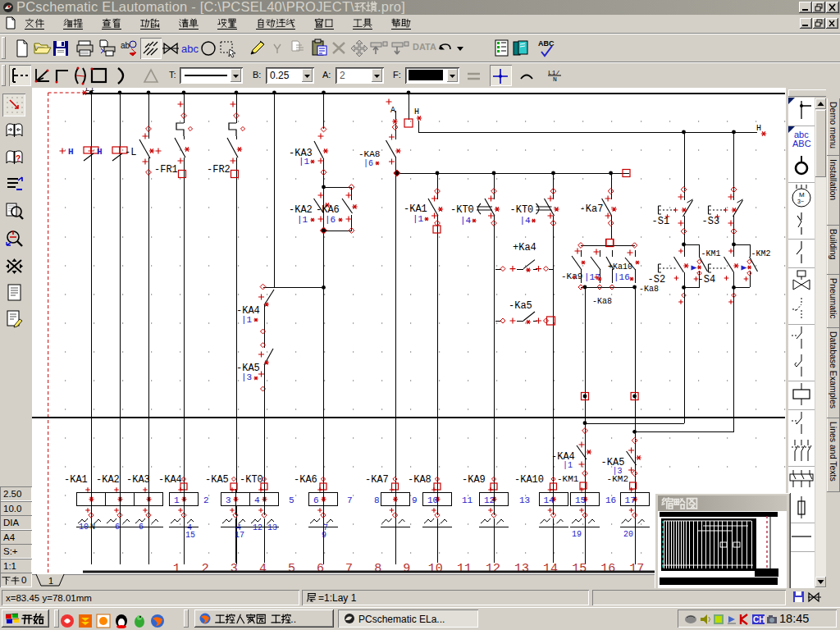 Image resolution: width=840 pixels, height=630 pixels. I want to click on svg-text: -Ka5, so click(520, 306).